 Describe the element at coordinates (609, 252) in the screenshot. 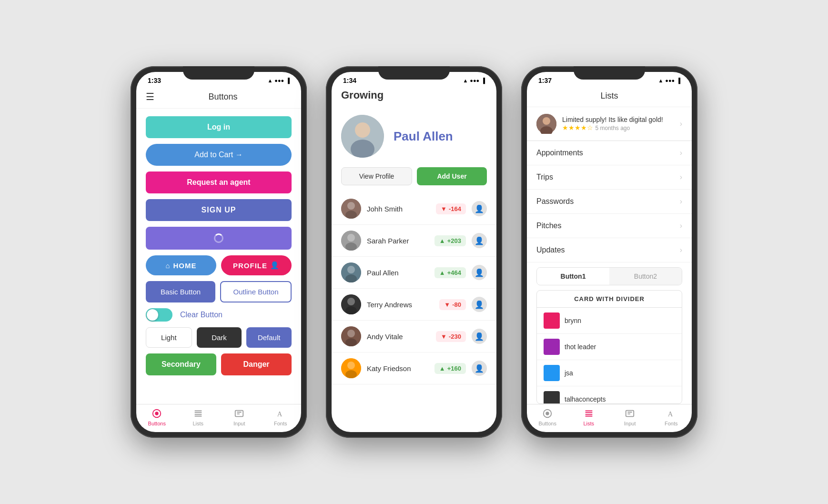

I see `phone-3-screen: 1:37 ▲ ●●● ▐ Lists` at that location.